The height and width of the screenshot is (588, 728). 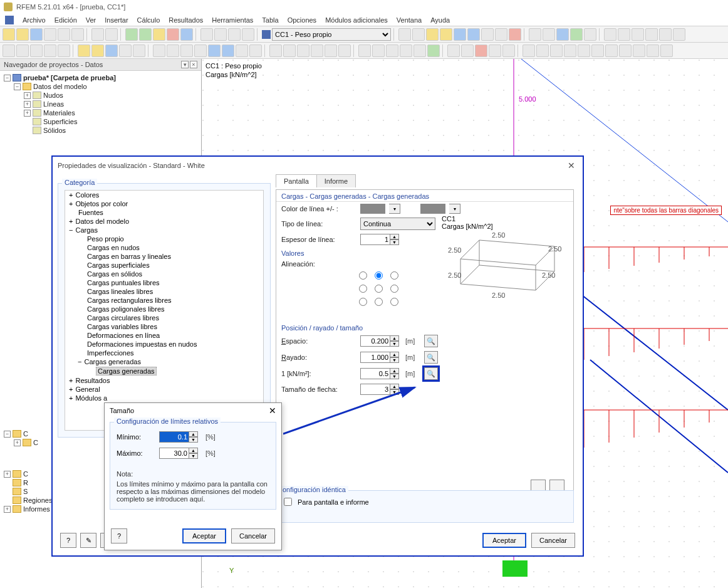 I want to click on cat-fuentes: Fuentes, so click(x=91, y=213).